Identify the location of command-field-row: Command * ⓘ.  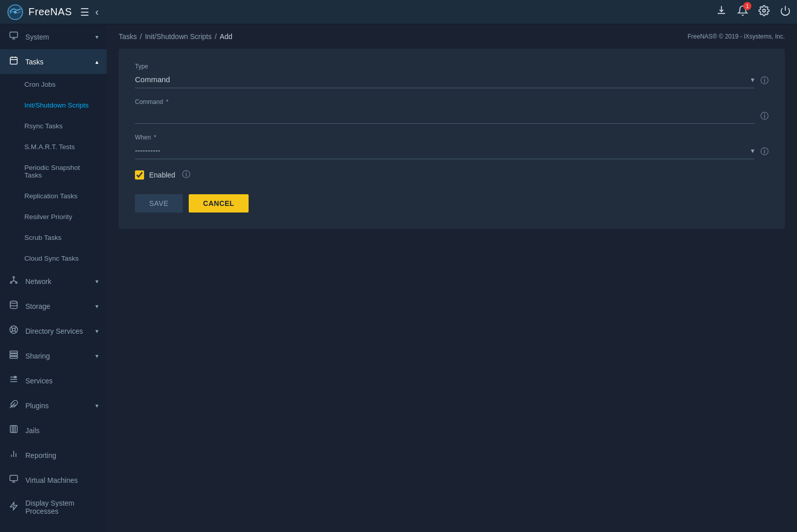
(452, 111).